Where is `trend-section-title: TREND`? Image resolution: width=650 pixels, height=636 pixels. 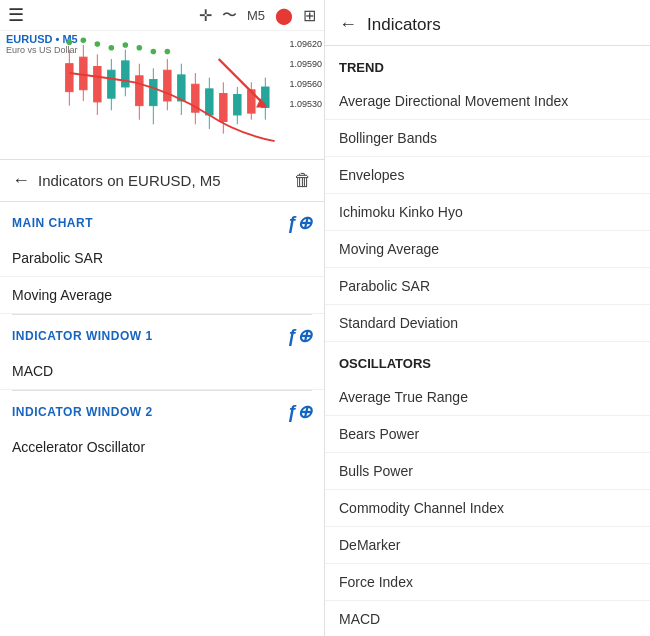
trend-section-title: TREND is located at coordinates (488, 64).